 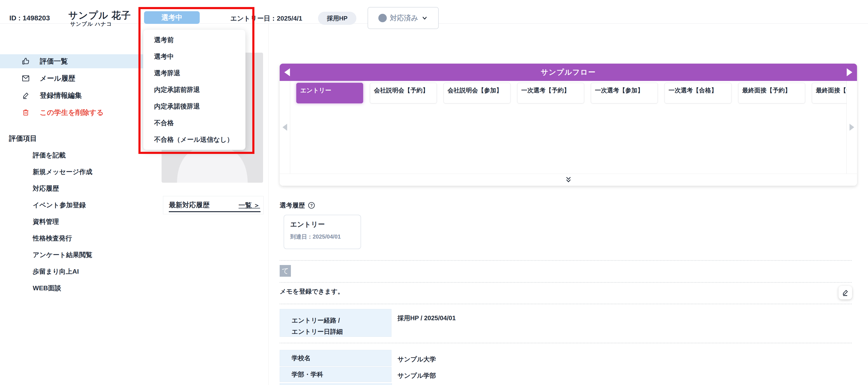 What do you see at coordinates (77, 88) in the screenshot?
I see `sidebar: 評価一覧 メール履歴 登録情報編集 この学生を削除する` at bounding box center [77, 88].